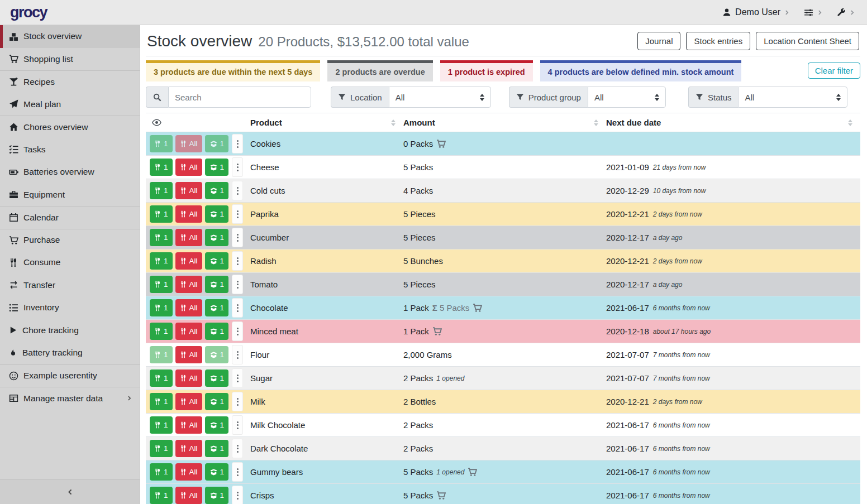 The height and width of the screenshot is (504, 867). Describe the element at coordinates (266, 123) in the screenshot. I see `column-header-product: Product` at that location.